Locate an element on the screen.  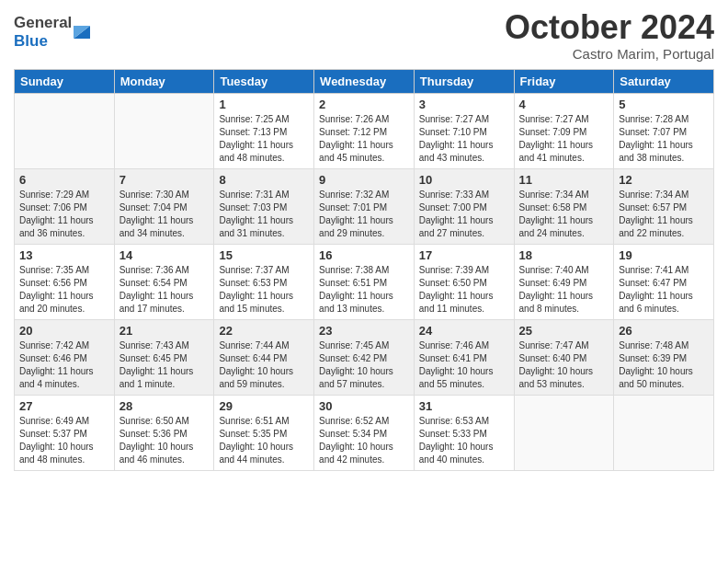
day-detail: Sunrise: 6:53 AM Sunset: 5:33 PM Dayligh… is located at coordinates (464, 441).